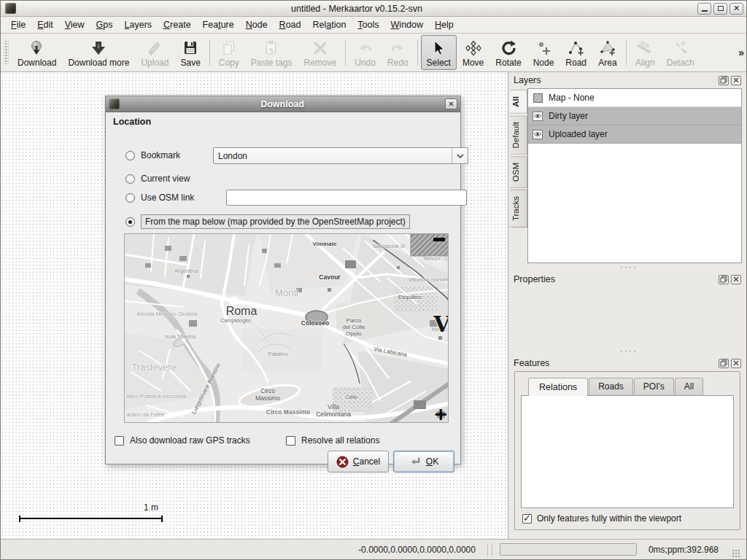 Image resolution: width=747 pixels, height=560 pixels. Describe the element at coordinates (36, 52) in the screenshot. I see `download-button: Download` at that location.